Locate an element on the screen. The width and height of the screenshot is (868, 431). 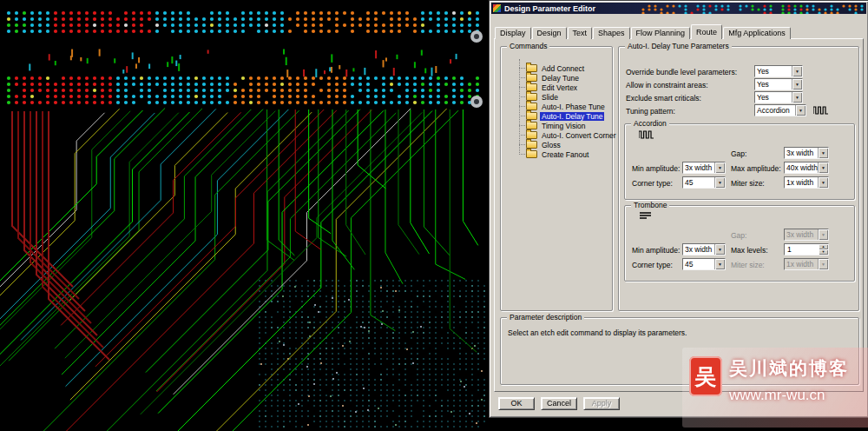
trm-gap-combo: 3x width▼ is located at coordinates (806, 235).